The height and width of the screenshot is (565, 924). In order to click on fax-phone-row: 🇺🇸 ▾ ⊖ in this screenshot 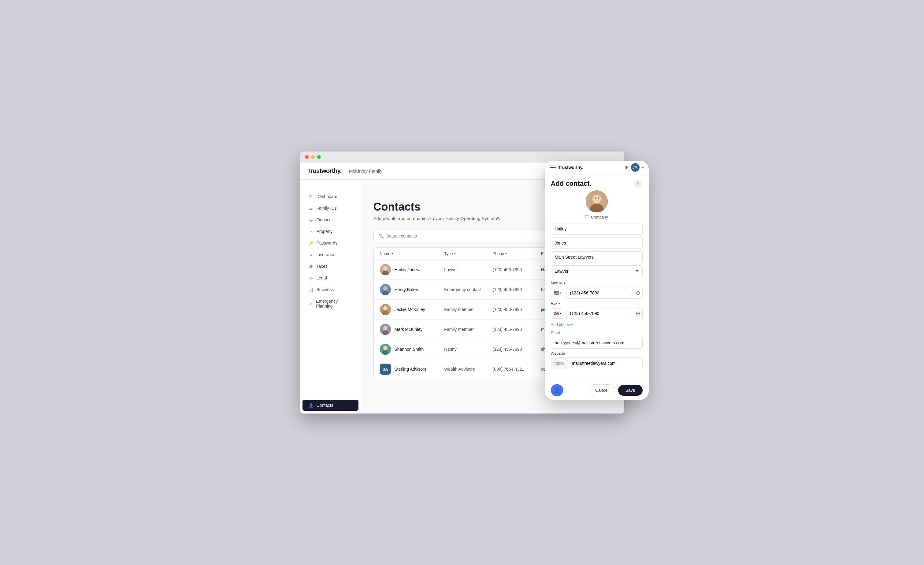, I will do `click(597, 314)`.